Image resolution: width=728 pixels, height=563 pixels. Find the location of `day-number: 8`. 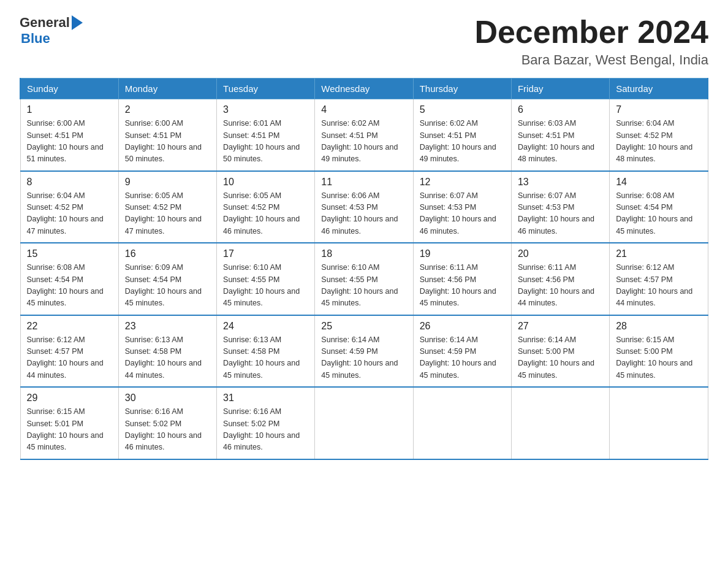

day-number: 8 is located at coordinates (70, 182).